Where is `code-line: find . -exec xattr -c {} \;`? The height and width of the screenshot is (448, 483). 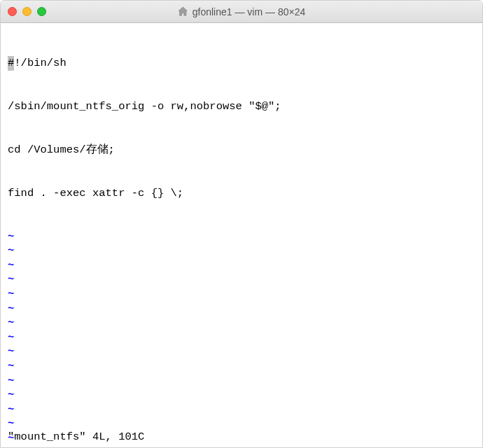
code-line: find . -exec xattr -c {} \; is located at coordinates (241, 193).